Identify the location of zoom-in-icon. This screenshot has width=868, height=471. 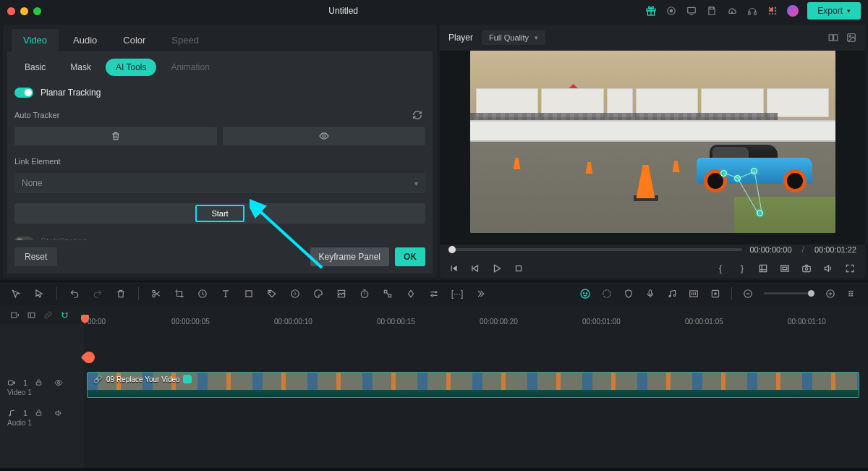
(830, 294).